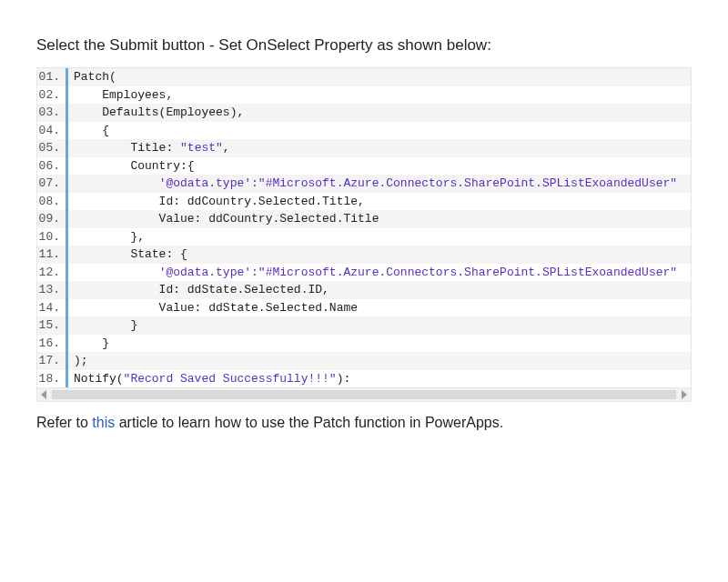  Describe the element at coordinates (53, 184) in the screenshot. I see `line-number: 07.` at that location.